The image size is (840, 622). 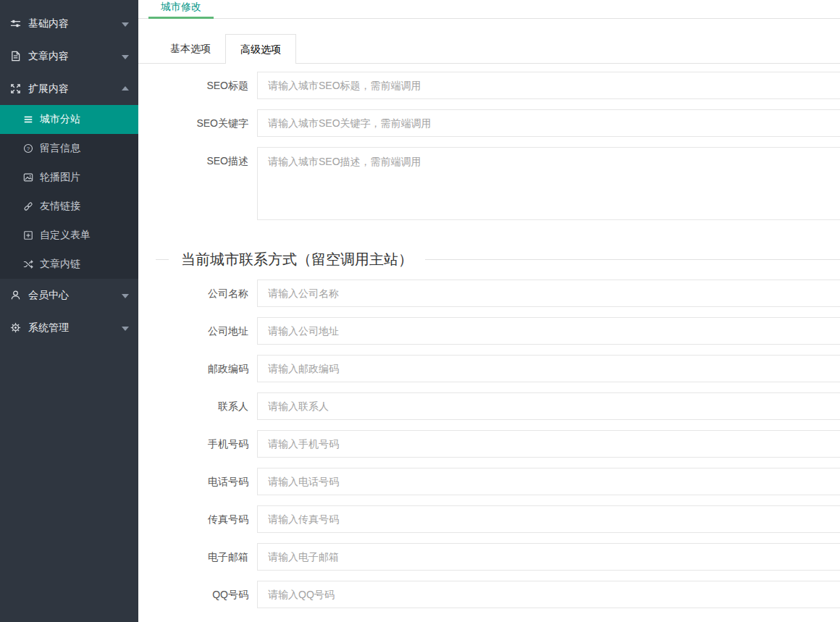 What do you see at coordinates (498, 293) in the screenshot?
I see `form-row-company-name: 公司名称` at bounding box center [498, 293].